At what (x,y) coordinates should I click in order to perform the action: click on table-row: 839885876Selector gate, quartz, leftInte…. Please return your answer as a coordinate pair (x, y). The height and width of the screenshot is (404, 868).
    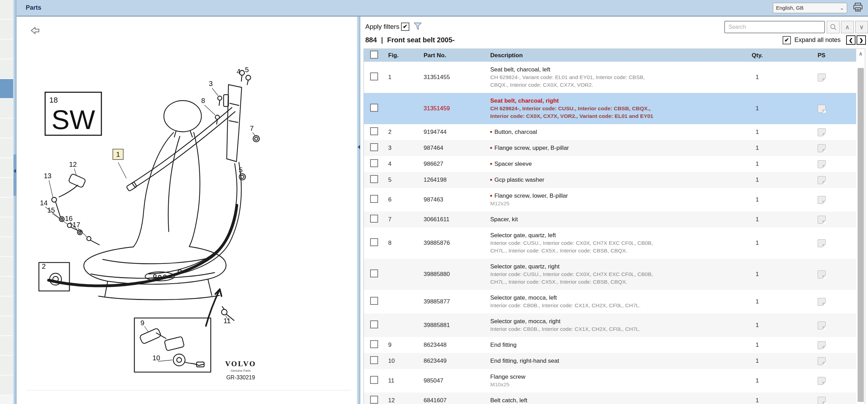
    Looking at the image, I should click on (610, 243).